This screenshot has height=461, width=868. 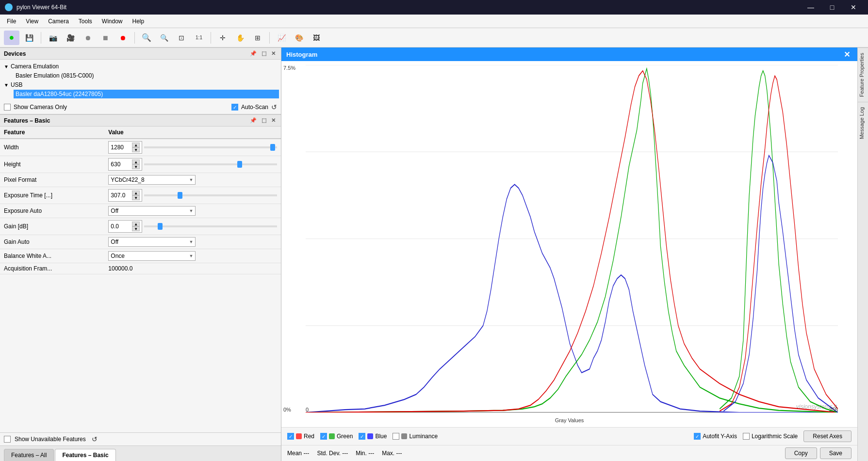 What do you see at coordinates (715, 436) in the screenshot?
I see `autofit-cb: ✓ Autofit Y-Axis` at bounding box center [715, 436].